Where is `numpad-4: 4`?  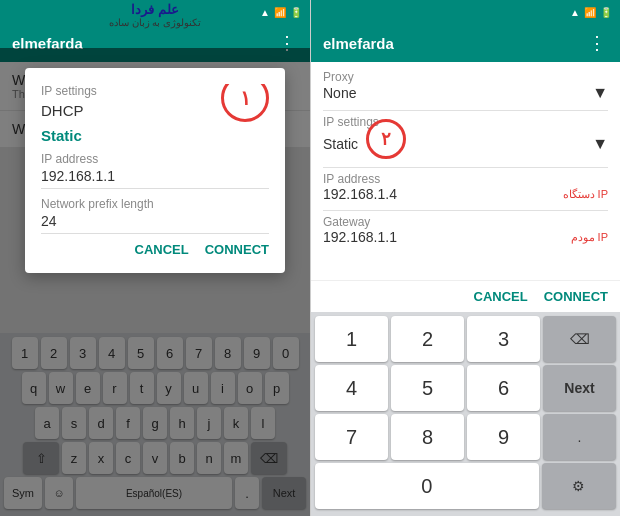
numpad-4: 4 is located at coordinates (352, 388).